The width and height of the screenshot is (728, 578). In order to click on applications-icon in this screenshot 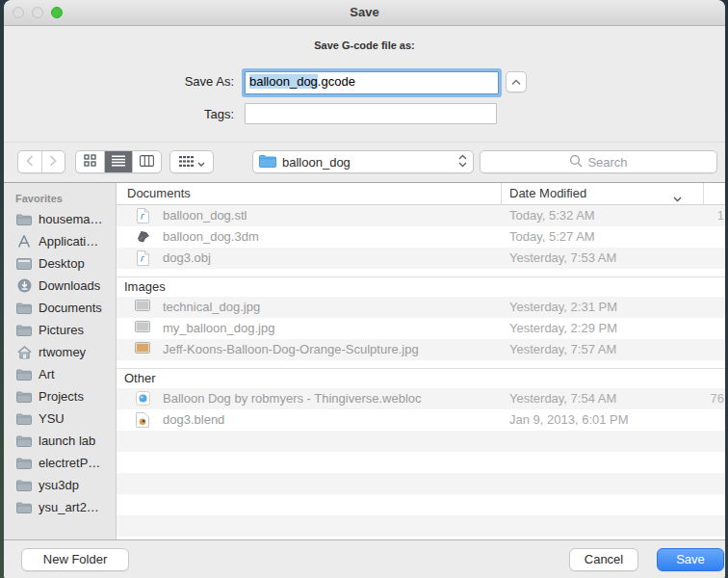, I will do `click(24, 241)`.